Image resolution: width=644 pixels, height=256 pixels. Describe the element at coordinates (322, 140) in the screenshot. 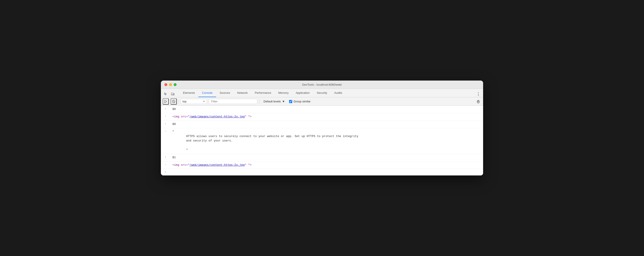

I see `console-content: › $0 ‹ <img src="/web/images/content-htt…` at that location.